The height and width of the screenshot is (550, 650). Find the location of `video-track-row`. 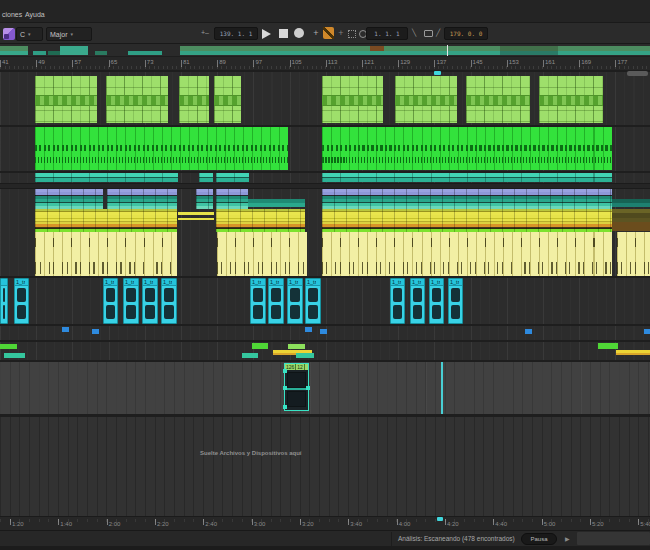

video-track-row is located at coordinates (325, 388).